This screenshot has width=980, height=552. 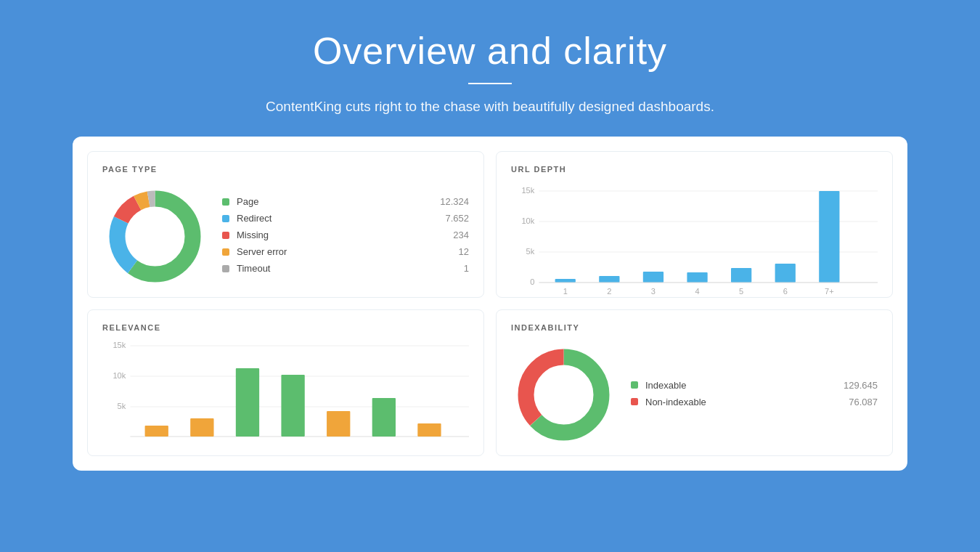 I want to click on legend-value-missing: 234, so click(x=461, y=235).